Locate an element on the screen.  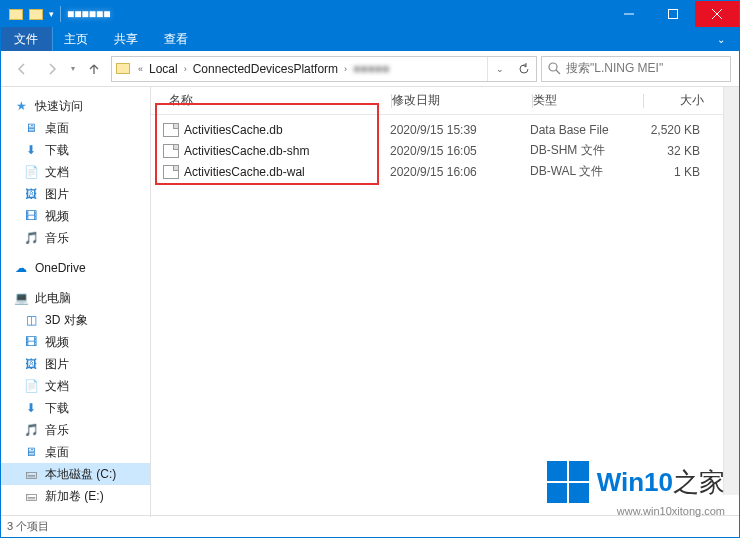
file-row: ActivitiesCache.db-shm 2020/9/15 16:05 D… is located at coordinates (445, 150).